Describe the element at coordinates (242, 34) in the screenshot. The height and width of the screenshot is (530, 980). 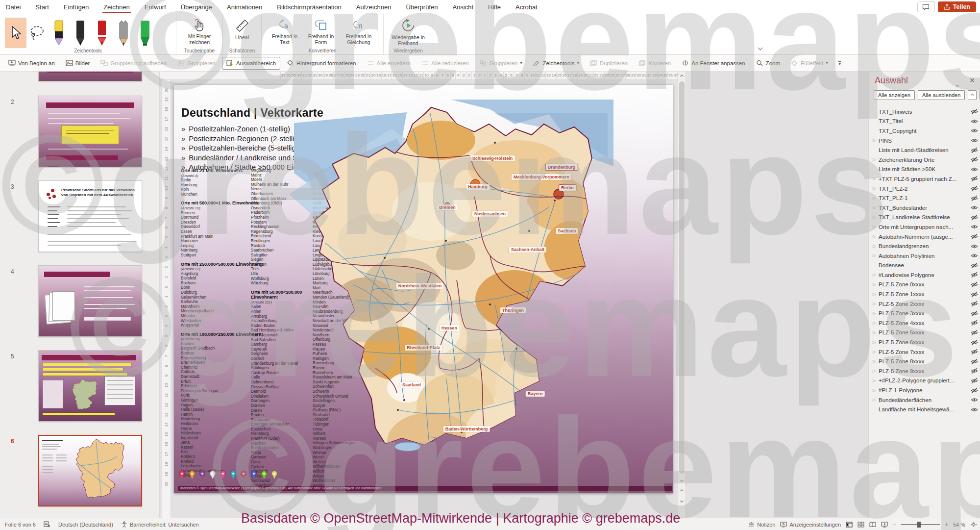
I see `ruler-button: Lineal` at that location.